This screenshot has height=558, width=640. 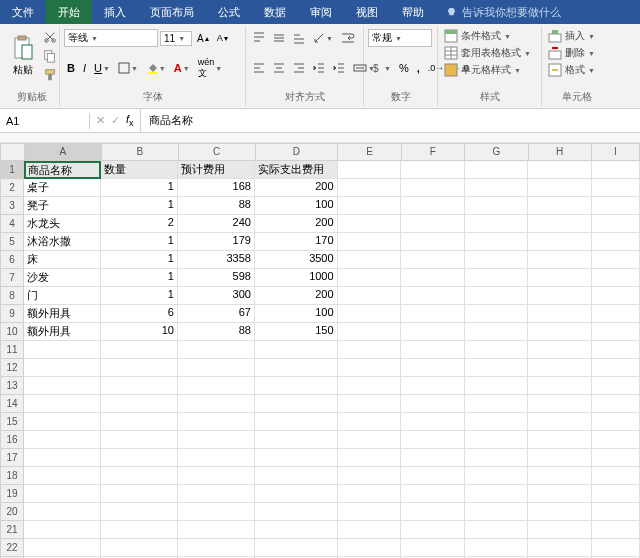 What do you see at coordinates (296, 242) in the screenshot?
I see `cell: 170` at bounding box center [296, 242].